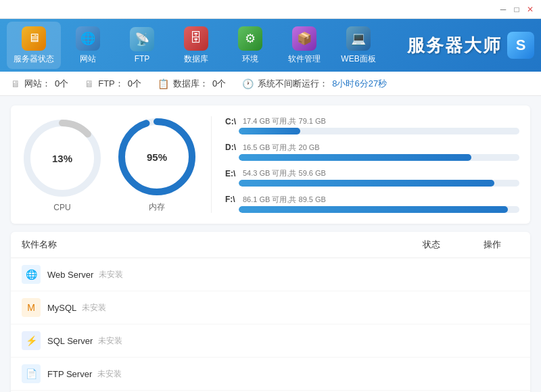 Image resolution: width=541 pixels, height=392 pixels. I want to click on sw-name-col-0: 🌐 Web Server 未安装, so click(210, 274).